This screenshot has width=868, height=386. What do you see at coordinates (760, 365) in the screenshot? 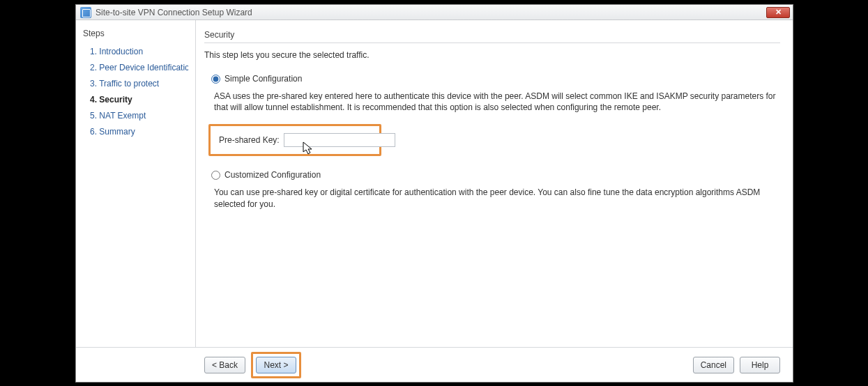
I see `help-button: Help` at bounding box center [760, 365].